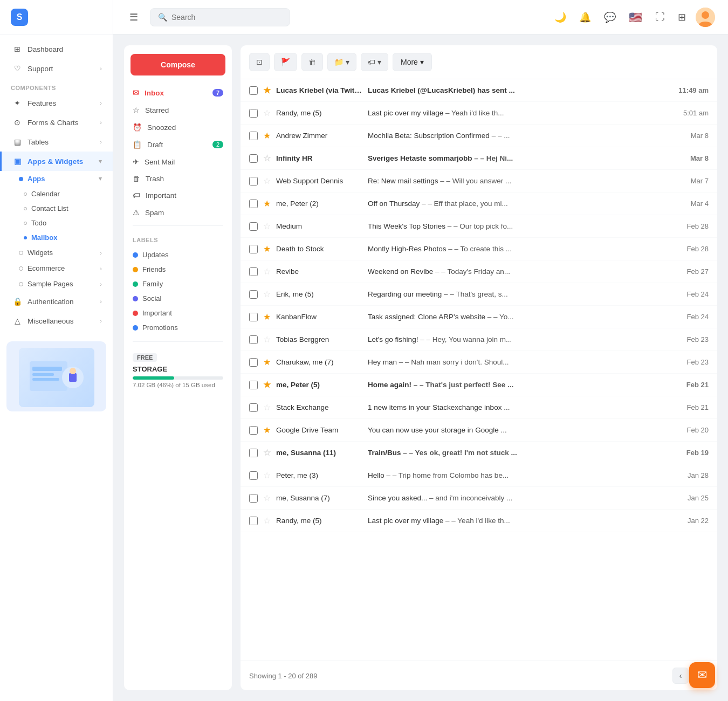  What do you see at coordinates (479, 294) in the screenshot?
I see `table-row: ☆ Erik, me (5) Regarding our meeting – –…` at bounding box center [479, 294].